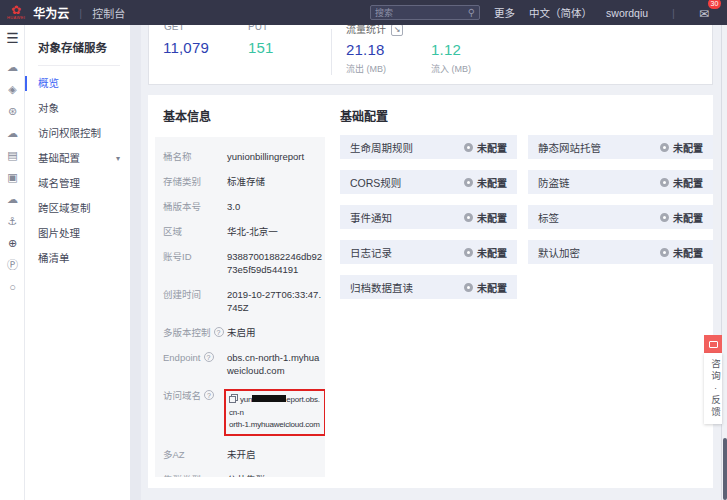  What do you see at coordinates (136, 262) in the screenshot?
I see `sidebar-scroll-gutter` at bounding box center [136, 262].